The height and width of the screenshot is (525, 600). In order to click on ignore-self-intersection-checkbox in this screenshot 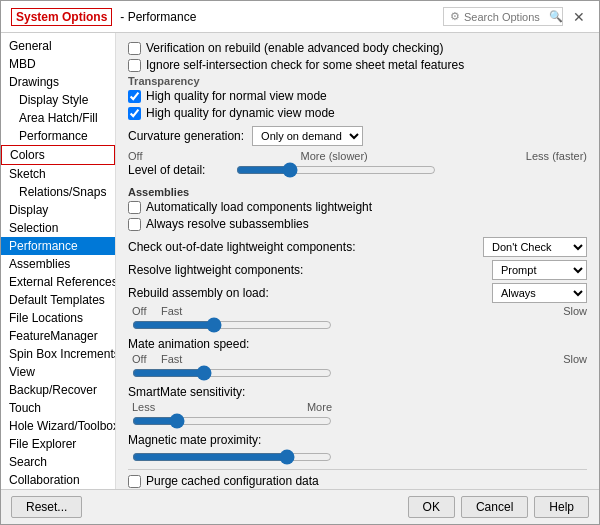, I will do `click(134, 66)`.